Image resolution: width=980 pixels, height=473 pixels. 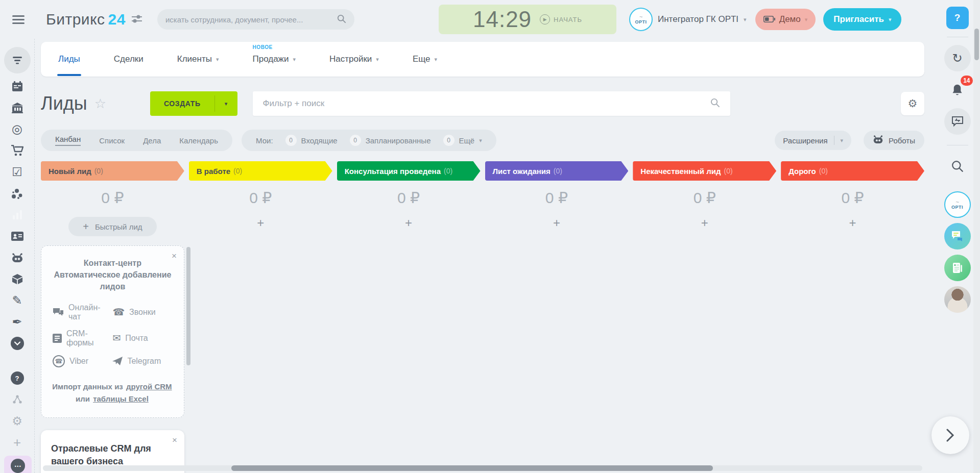 I want to click on vertical-scrollbar, so click(x=976, y=237).